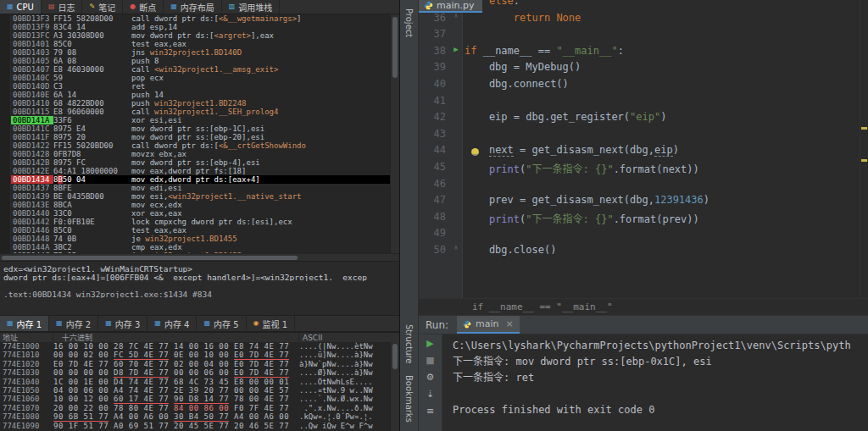  I want to click on disasm-row: 00BD13F983C4 14add esp,14, so click(195, 27).